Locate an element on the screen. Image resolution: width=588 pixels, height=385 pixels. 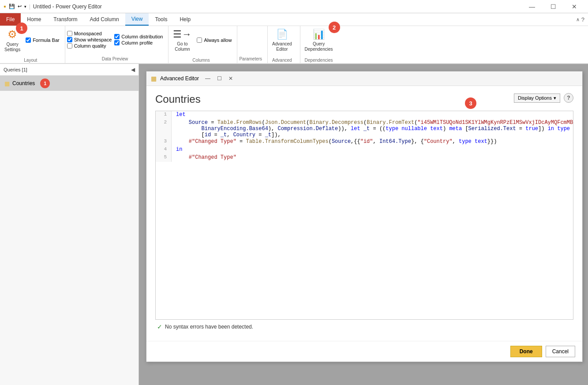
advanced-editor-label: AdvancedEditor is located at coordinates (282, 47).